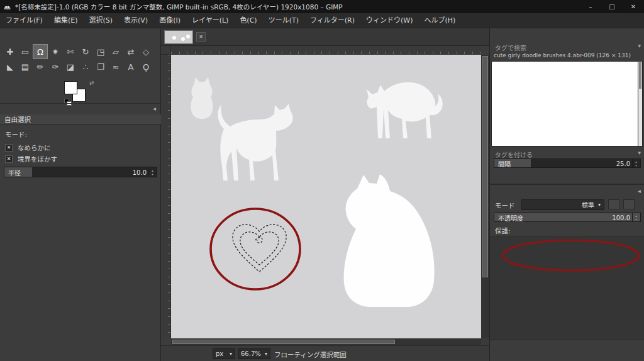 Image resolution: width=644 pixels, height=361 pixels. I want to click on vertical-scrollbar-thumb, so click(486, 167).